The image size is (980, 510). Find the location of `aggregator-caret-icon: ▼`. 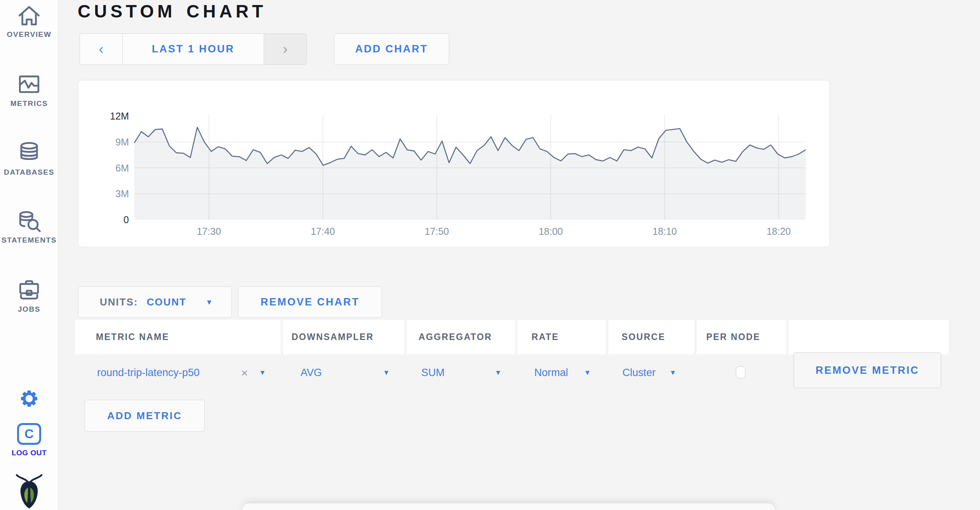

aggregator-caret-icon: ▼ is located at coordinates (498, 373).